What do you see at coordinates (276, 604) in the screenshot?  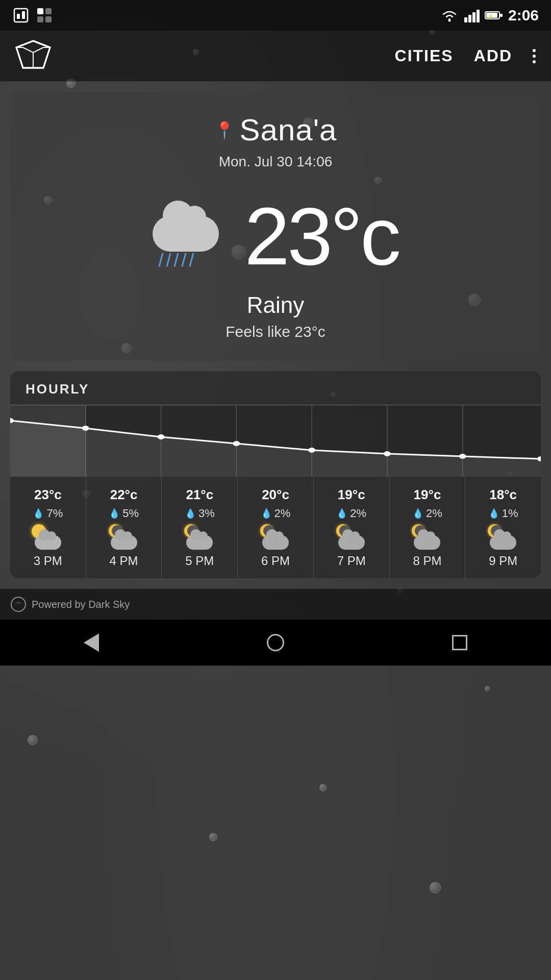 I see `attribution-bar: Powered by Dark Sky` at bounding box center [276, 604].